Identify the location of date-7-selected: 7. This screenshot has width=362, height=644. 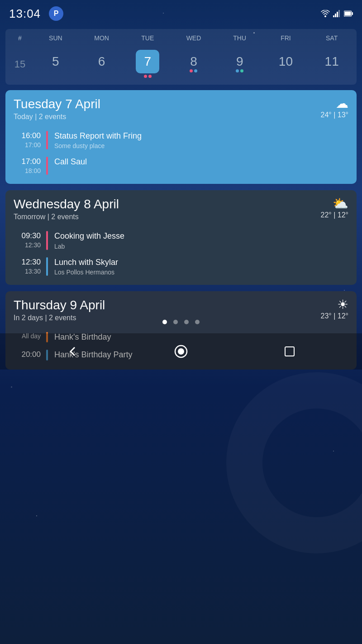
(148, 64).